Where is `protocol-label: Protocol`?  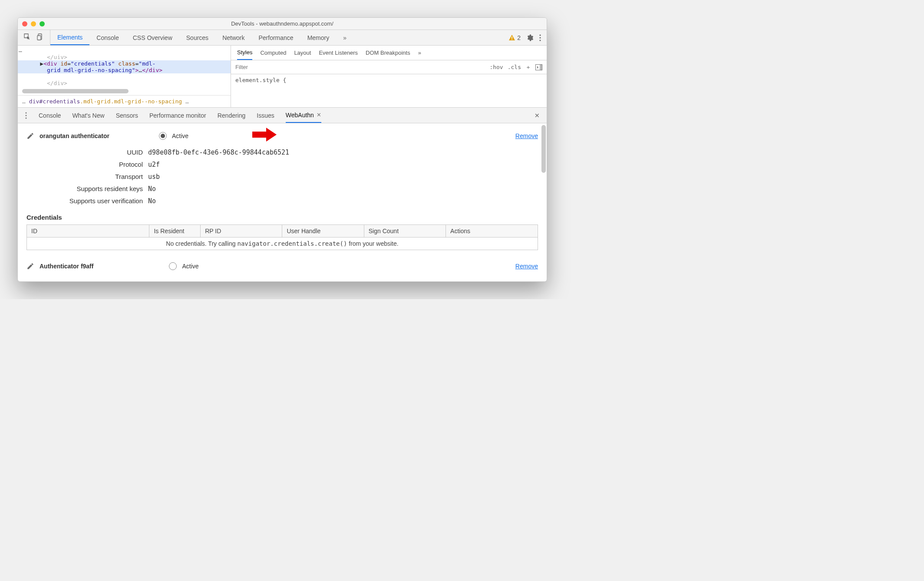 protocol-label: Protocol is located at coordinates (87, 165).